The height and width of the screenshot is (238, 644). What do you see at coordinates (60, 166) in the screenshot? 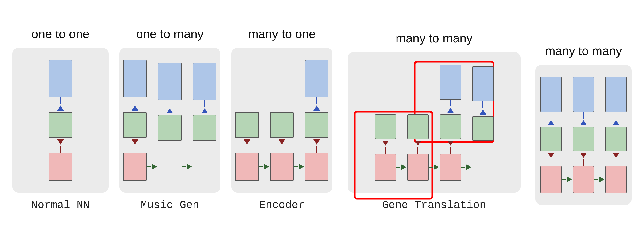
I see `input-box` at bounding box center [60, 166].